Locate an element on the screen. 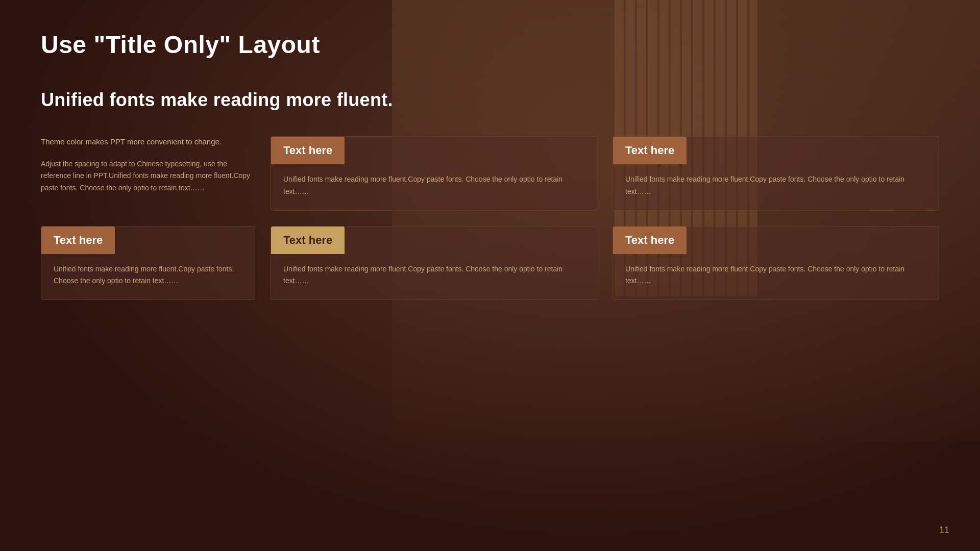 The height and width of the screenshot is (551, 980). top-cards-row: Text here Unified fonts make reading mor… is located at coordinates (605, 173).